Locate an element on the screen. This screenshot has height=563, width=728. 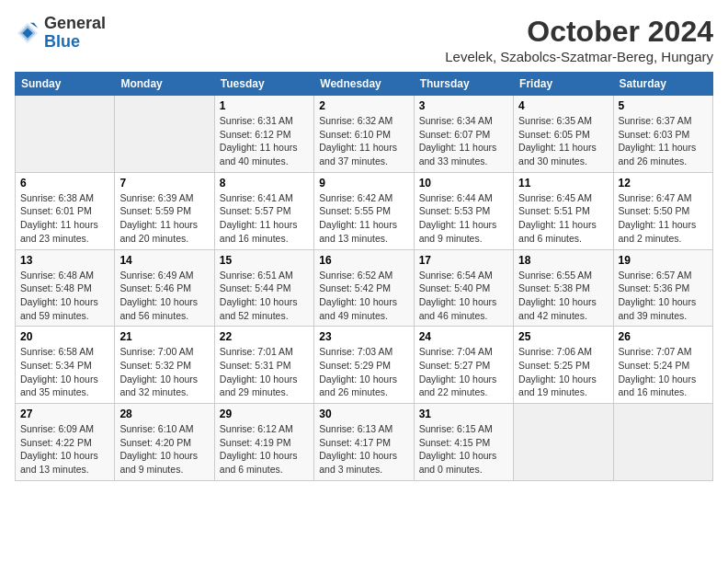
day-info: Sunrise: 6:13 AMSunset: 4:17 PMDaylight:… is located at coordinates (364, 449).